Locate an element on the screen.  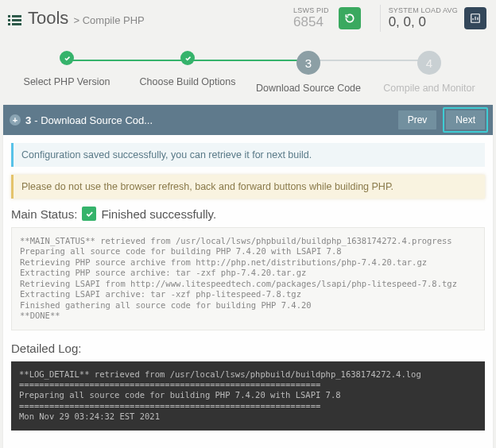
load-stat: SYSTEM LOAD AVG 0, 0, 0 is located at coordinates (423, 18).